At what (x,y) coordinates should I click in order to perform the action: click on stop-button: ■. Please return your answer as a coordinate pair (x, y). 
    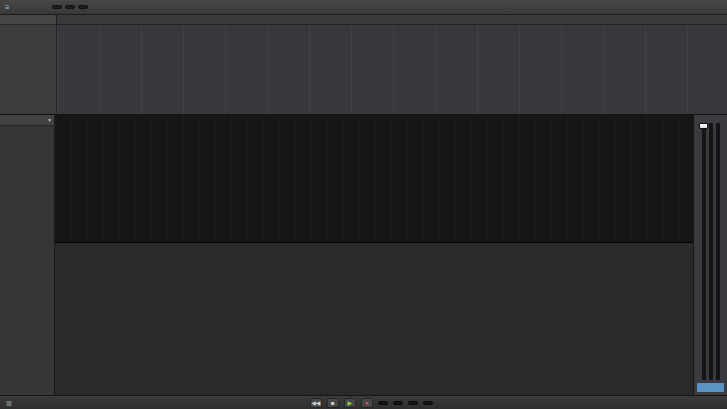
    Looking at the image, I should click on (333, 403).